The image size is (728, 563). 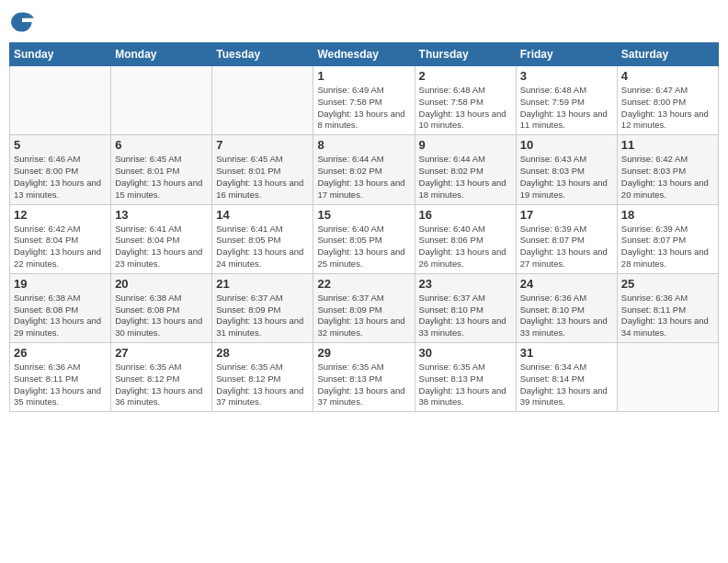 I want to click on day-info: Sunrise: 6:35 AMSunset: 8:12 PMDaylight:…, so click(x=162, y=385).